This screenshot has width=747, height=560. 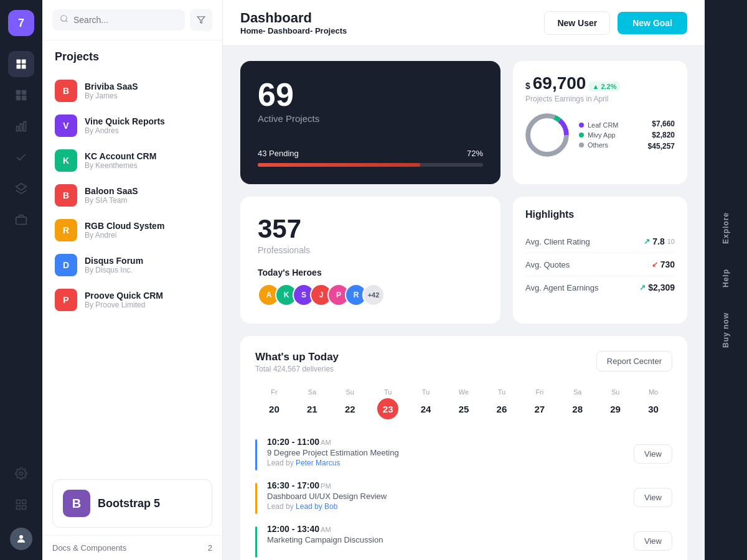 What do you see at coordinates (290, 31) in the screenshot?
I see `breadcrumb-dashboard: Dashboard-` at bounding box center [290, 31].